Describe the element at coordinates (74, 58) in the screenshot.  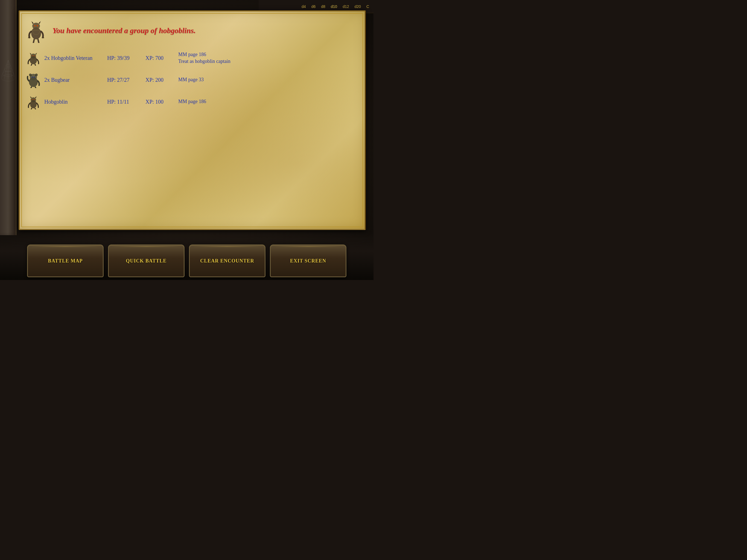
I see `monster-name-0: 2x Hobgoblin Veteran` at that location.